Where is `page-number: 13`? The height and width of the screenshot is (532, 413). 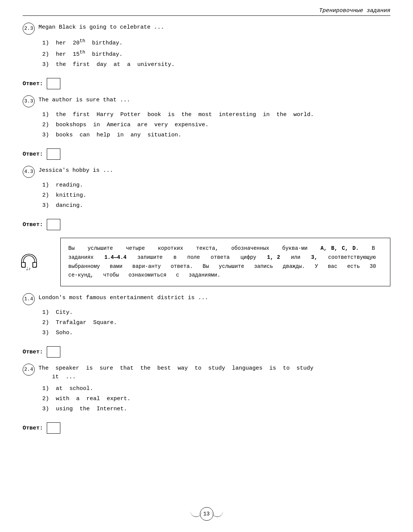 page-number: 13 is located at coordinates (207, 514).